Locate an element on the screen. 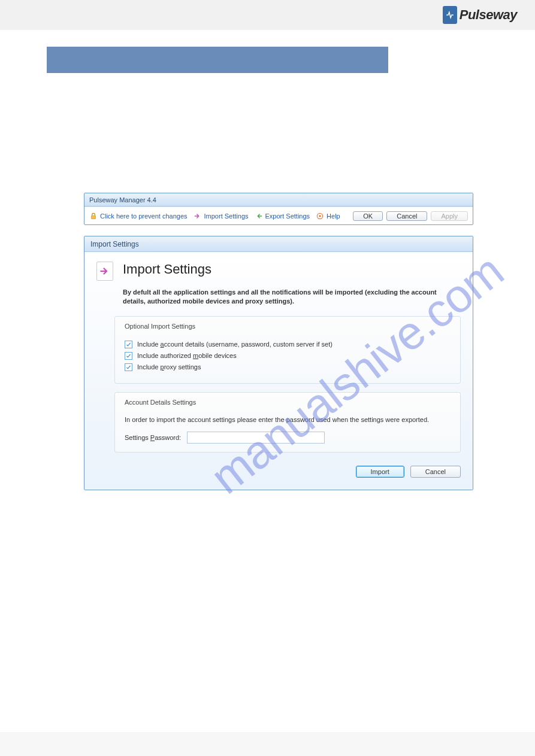 This screenshot has height=756, width=535. pulseway-manager-window: Pulseway Manager 4.4 Click here to preve… is located at coordinates (279, 209).